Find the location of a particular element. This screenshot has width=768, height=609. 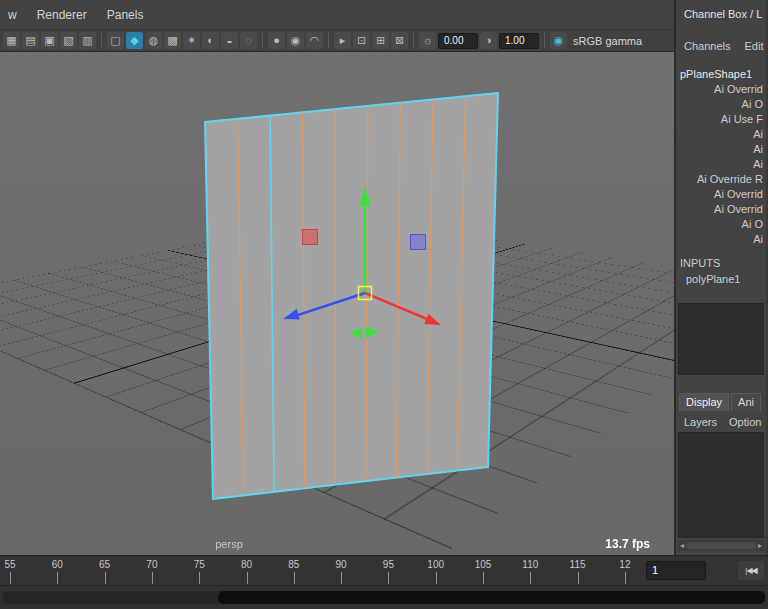

scroll-track is located at coordinates (721, 546).